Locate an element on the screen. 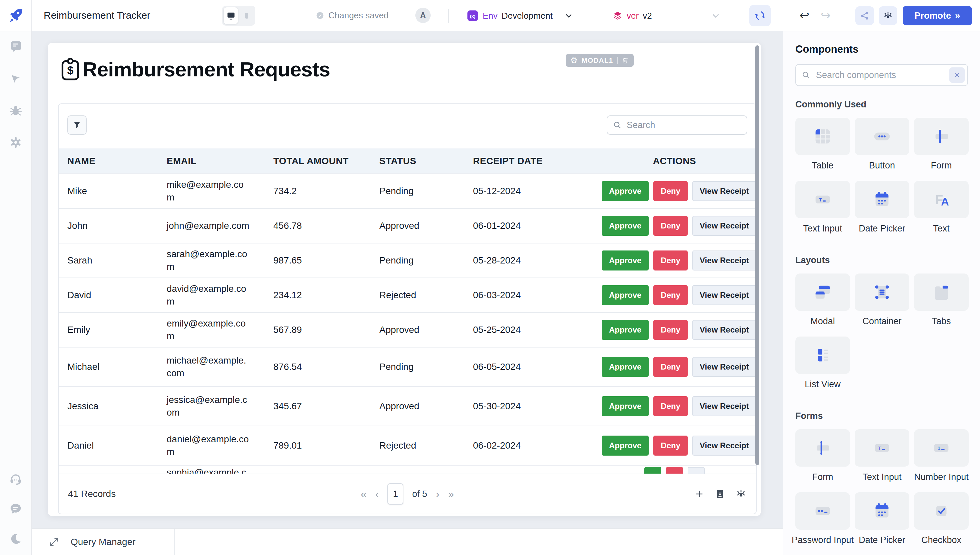  view-receipt-button is located at coordinates (696, 470).